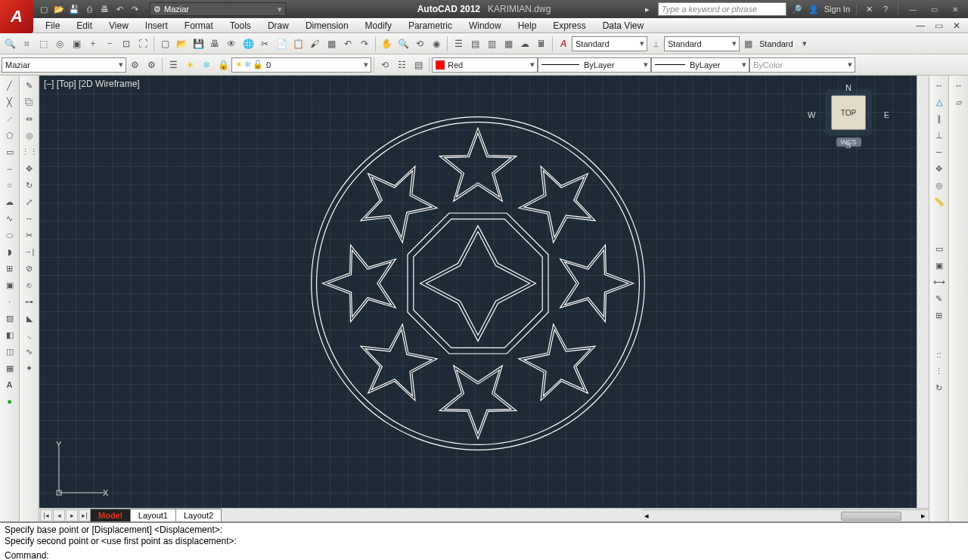 This screenshot has width=968, height=560. Describe the element at coordinates (10, 335) in the screenshot. I see `gradient-icon: ◧` at that location.